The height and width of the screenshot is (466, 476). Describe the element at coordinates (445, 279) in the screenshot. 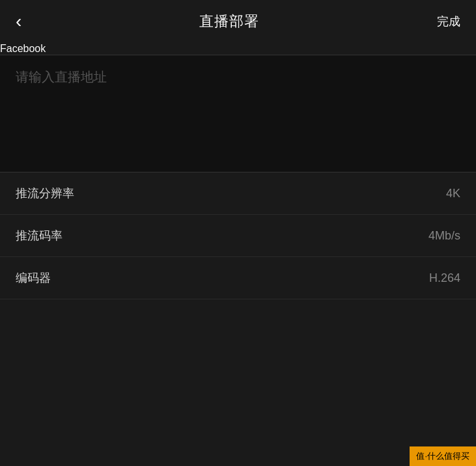

I see `encoder-value: H.264` at that location.